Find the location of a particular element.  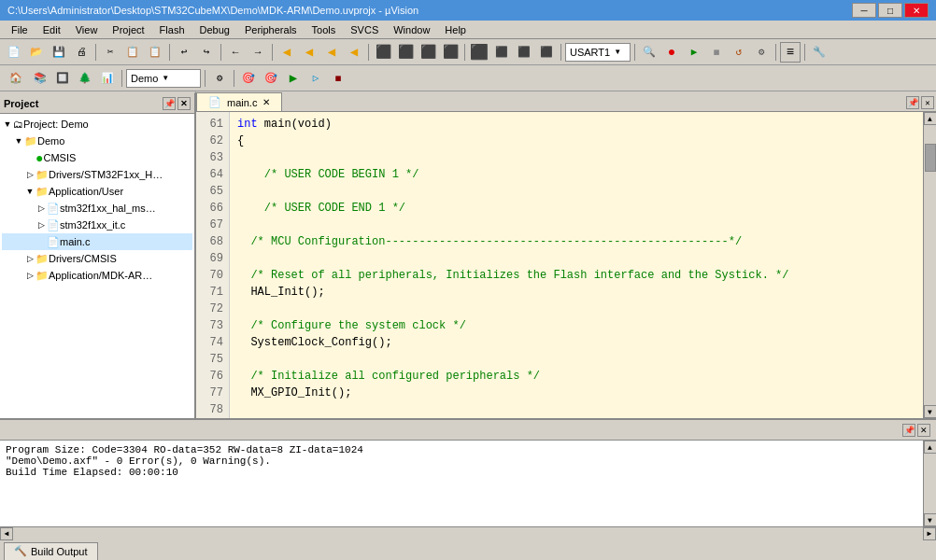

panel-pin-button: 📌 is located at coordinates (169, 104).